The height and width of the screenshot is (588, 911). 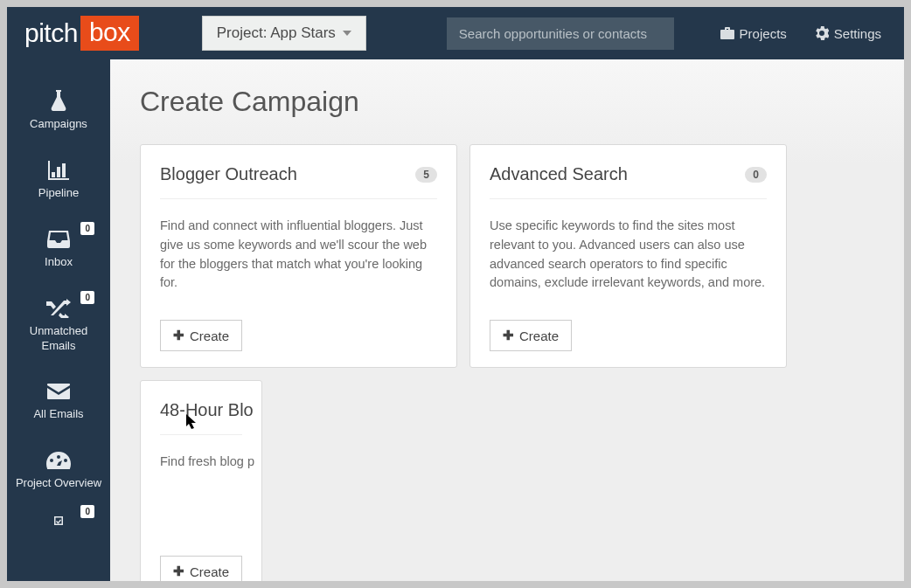 What do you see at coordinates (58, 414) in the screenshot?
I see `sidebar-item-label: All Emails` at bounding box center [58, 414].